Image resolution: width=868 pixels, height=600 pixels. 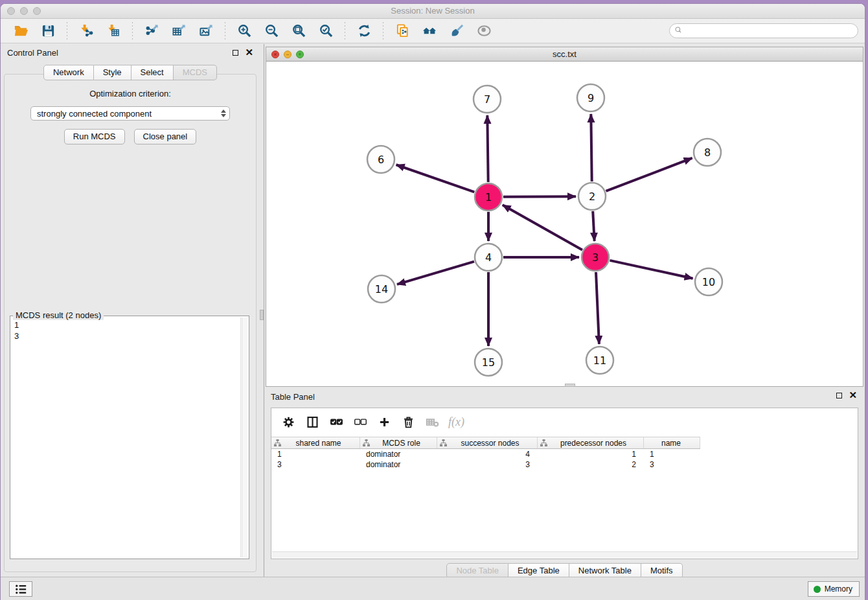 What do you see at coordinates (817, 590) in the screenshot?
I see `memory-status-icon` at bounding box center [817, 590].